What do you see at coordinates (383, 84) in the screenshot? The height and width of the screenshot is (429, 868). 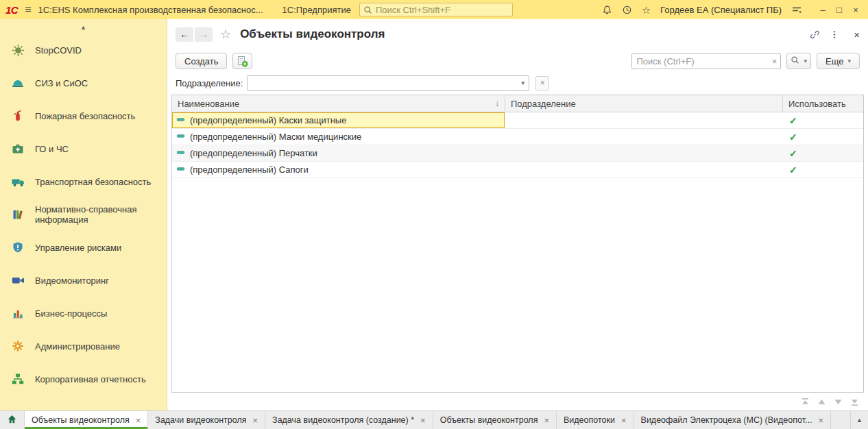 I see `department-filter-input` at bounding box center [383, 84].